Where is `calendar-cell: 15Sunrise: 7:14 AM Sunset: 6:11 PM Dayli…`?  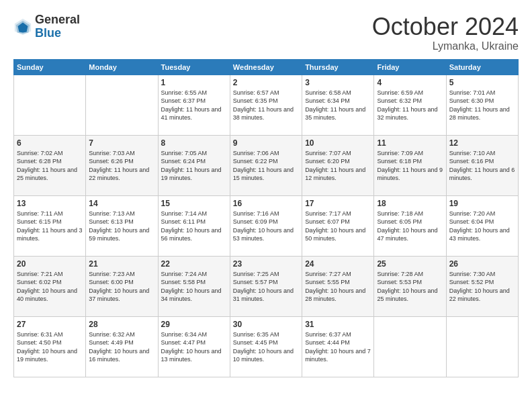
calendar-cell: 15Sunrise: 7:14 AM Sunset: 6:11 PM Dayli… is located at coordinates (193, 226).